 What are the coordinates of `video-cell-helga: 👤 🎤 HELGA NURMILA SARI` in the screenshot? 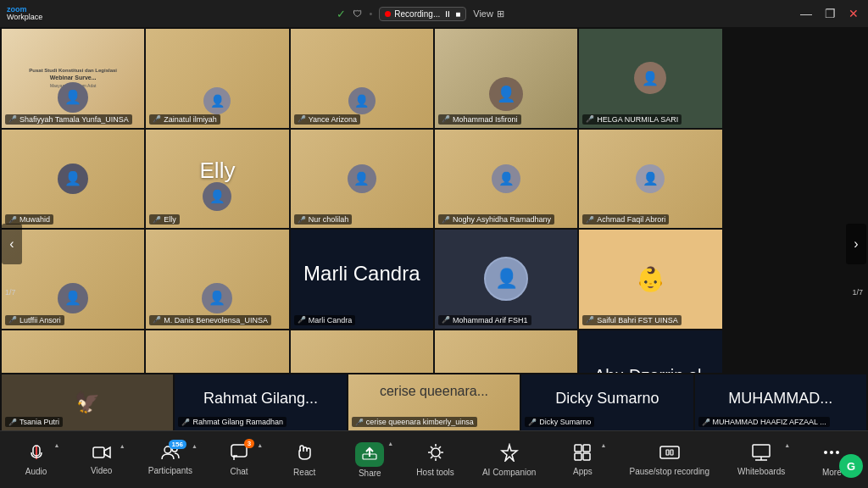 It's located at (650, 78).